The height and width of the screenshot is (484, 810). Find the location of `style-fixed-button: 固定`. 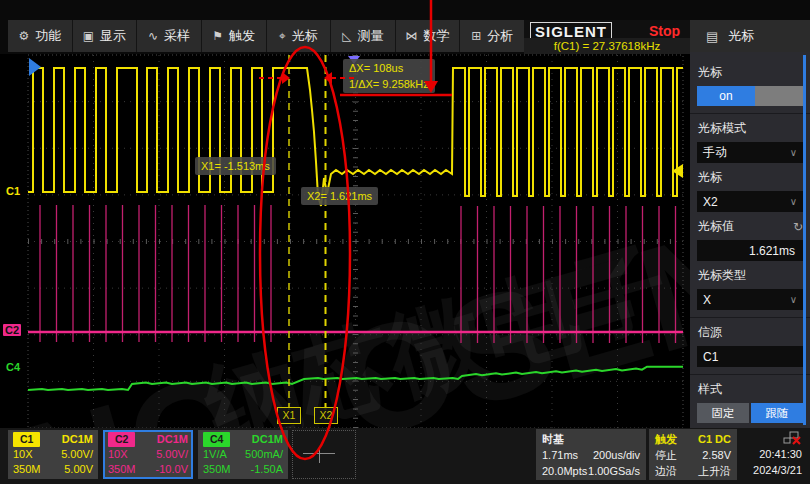

style-fixed-button: 固定 is located at coordinates (723, 413).